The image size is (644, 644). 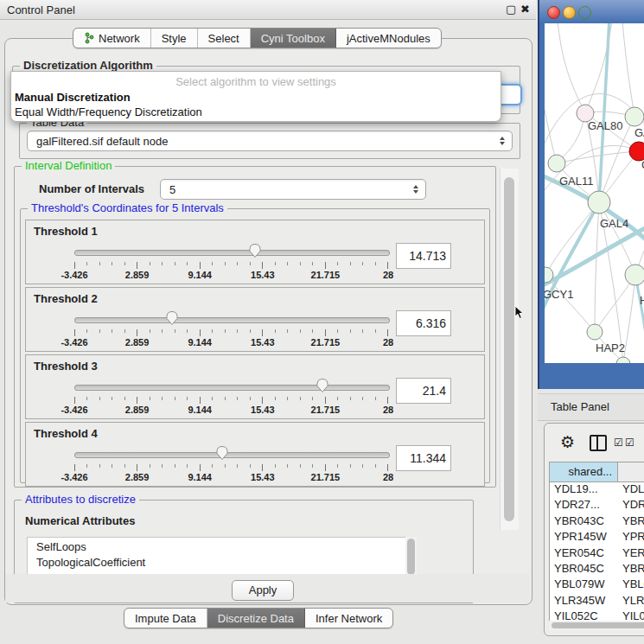 What do you see at coordinates (112, 38) in the screenshot?
I see `tab-network: Network` at bounding box center [112, 38].